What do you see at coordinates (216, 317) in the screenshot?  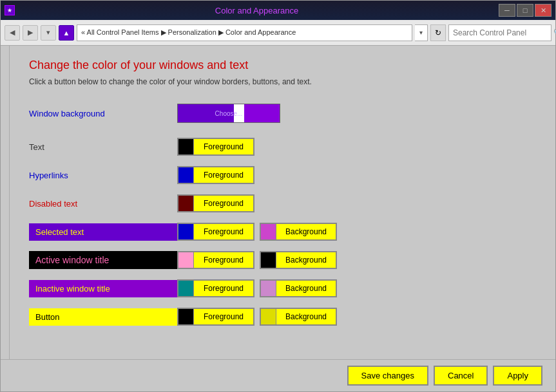 I see `button-fg-button: Foreground` at bounding box center [216, 317].